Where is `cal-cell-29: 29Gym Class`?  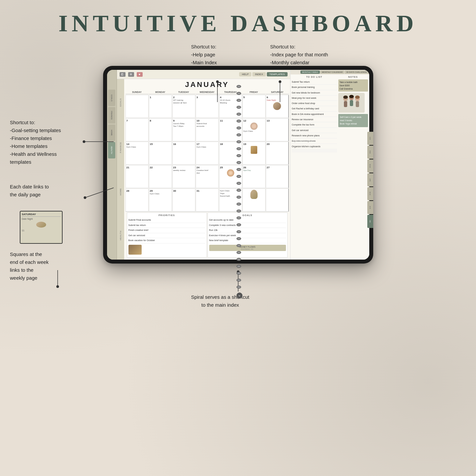 cal-cell-29: 29Gym Class is located at coordinates (160, 200).